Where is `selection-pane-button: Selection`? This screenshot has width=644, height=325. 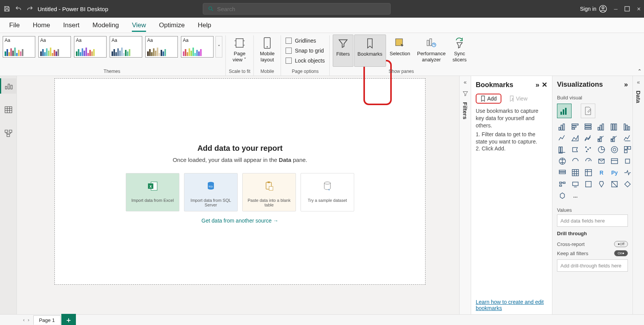
selection-pane-button: Selection is located at coordinates (400, 51).